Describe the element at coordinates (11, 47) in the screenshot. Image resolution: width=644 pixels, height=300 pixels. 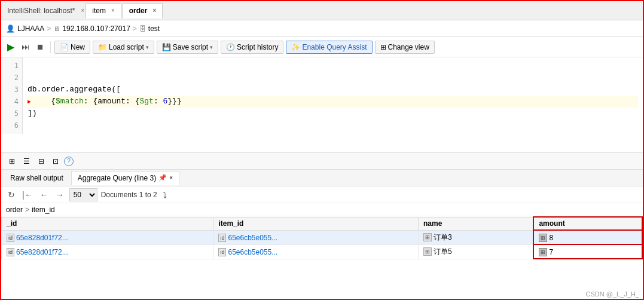
I see `run-button: ▶` at that location.